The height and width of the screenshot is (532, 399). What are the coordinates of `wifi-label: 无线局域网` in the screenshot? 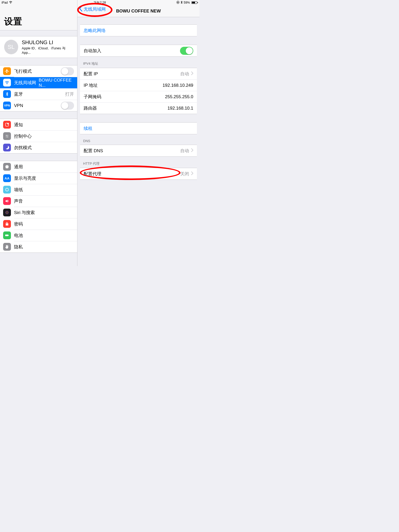 It's located at (25, 83).